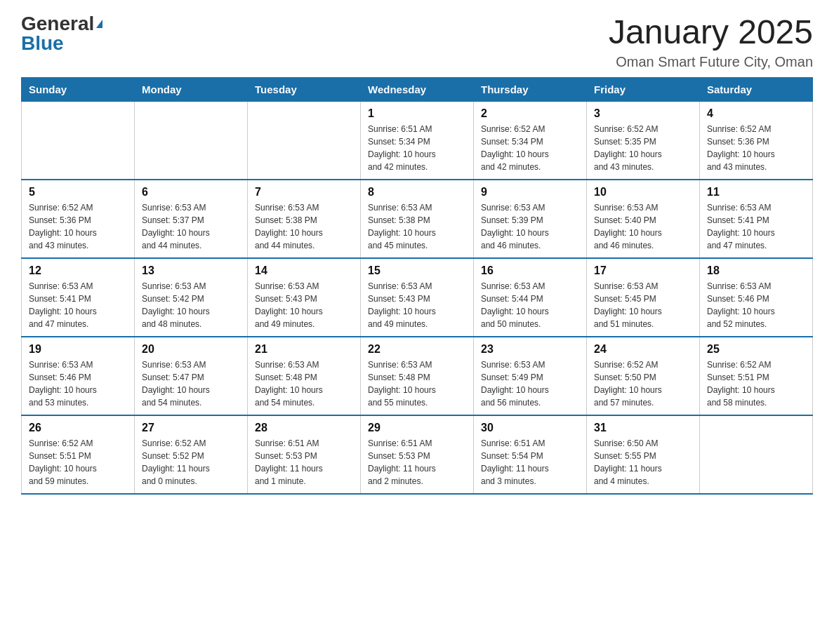 The image size is (834, 644). What do you see at coordinates (710, 42) in the screenshot?
I see `title-area: January 2025 Oman Smart Future City, Oma…` at bounding box center [710, 42].